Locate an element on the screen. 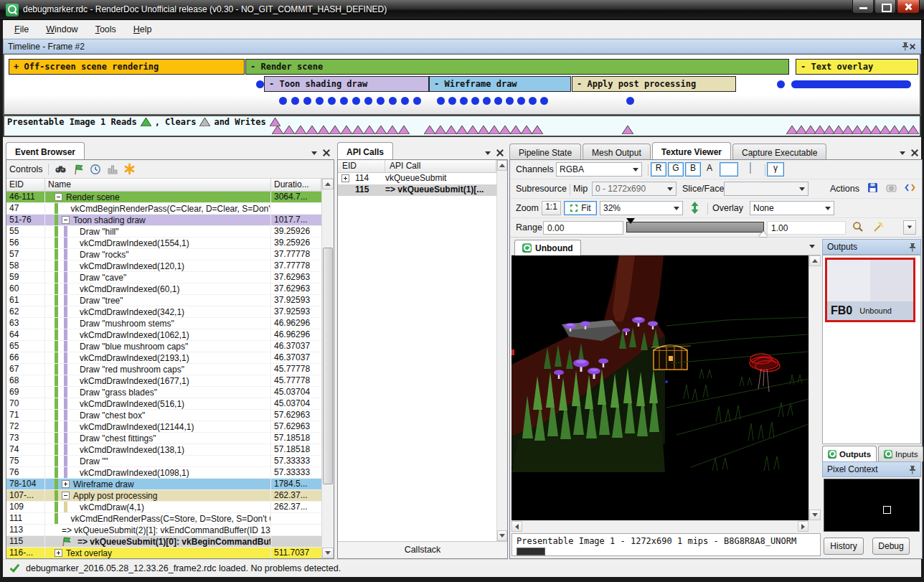  channel-alpha-toggle: A is located at coordinates (710, 169).